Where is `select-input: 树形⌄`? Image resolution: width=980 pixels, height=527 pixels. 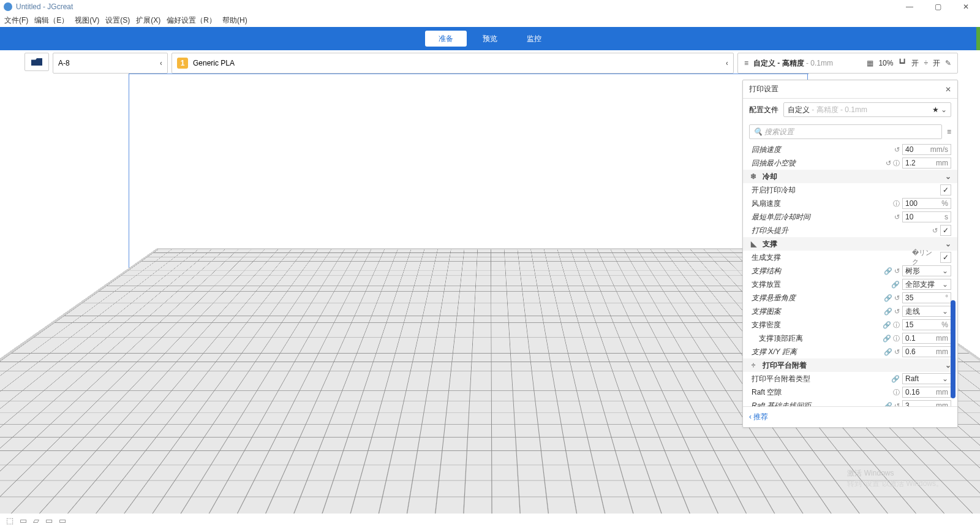 select-input: 树形⌄ is located at coordinates (927, 271).